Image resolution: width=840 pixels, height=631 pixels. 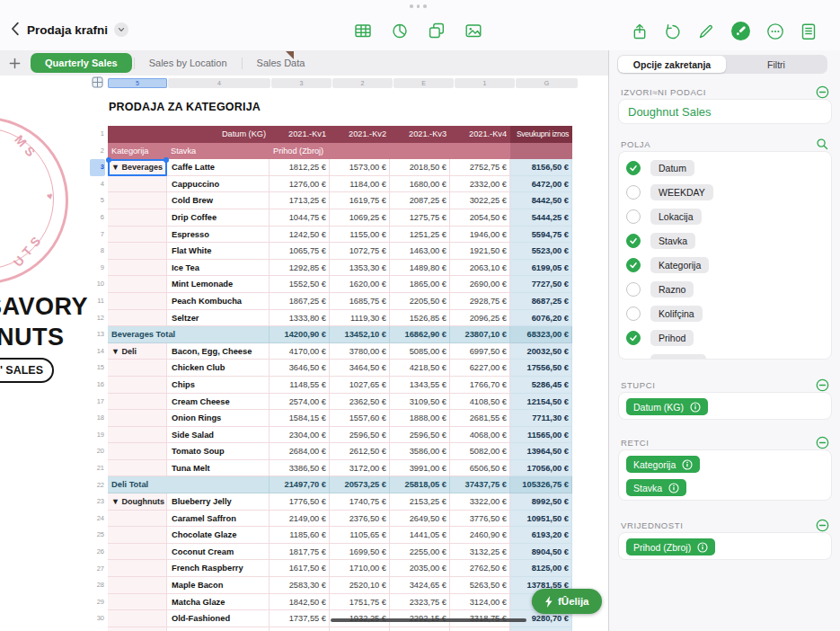 What do you see at coordinates (359, 167) in the screenshot?
I see `cell: 1573,00 €` at bounding box center [359, 167].